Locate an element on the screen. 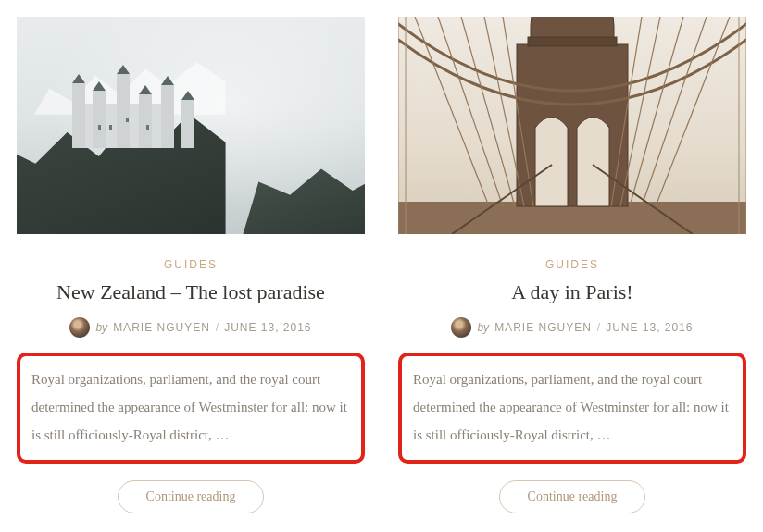 The width and height of the screenshot is (763, 532). decorative-castle is located at coordinates (137, 106).